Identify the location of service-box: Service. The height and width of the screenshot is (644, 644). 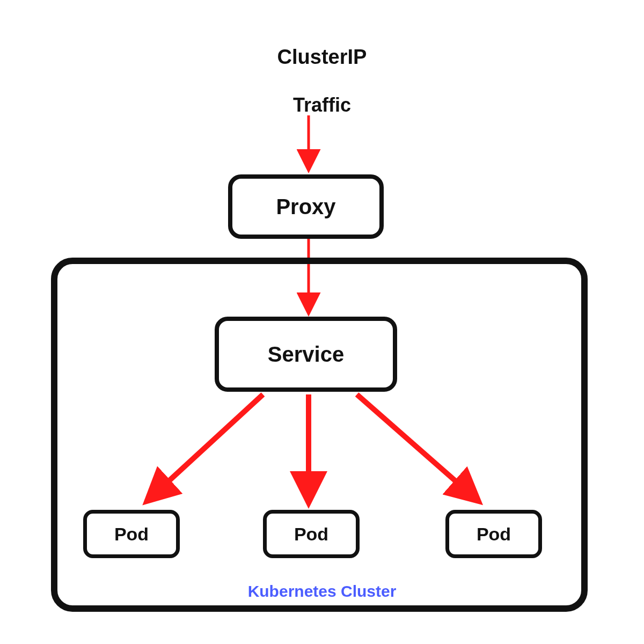
(306, 354).